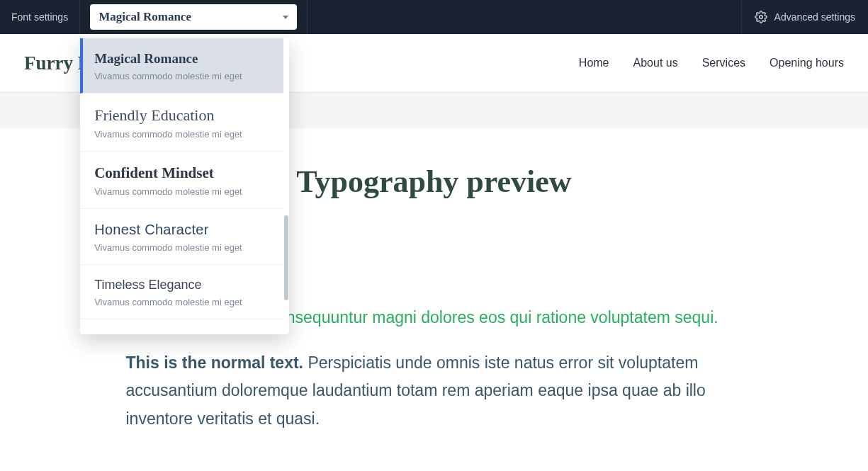  Describe the element at coordinates (806, 63) in the screenshot. I see `nav-hours: Opening hours` at that location.